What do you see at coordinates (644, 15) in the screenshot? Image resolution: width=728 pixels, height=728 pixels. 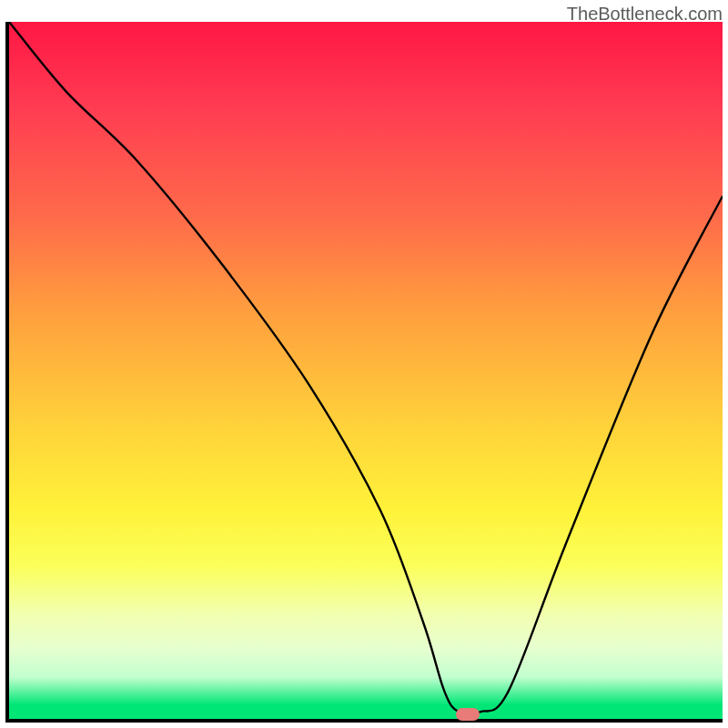 I see `watermark-text: TheBottleneck.com` at bounding box center [644, 15].